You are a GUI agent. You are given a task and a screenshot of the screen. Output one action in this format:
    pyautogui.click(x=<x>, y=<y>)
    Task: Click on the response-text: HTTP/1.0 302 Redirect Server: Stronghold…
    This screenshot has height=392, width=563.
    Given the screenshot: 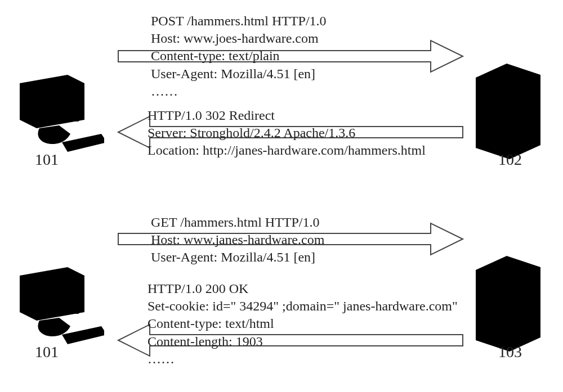 What is the action you would take?
    pyautogui.click(x=287, y=133)
    